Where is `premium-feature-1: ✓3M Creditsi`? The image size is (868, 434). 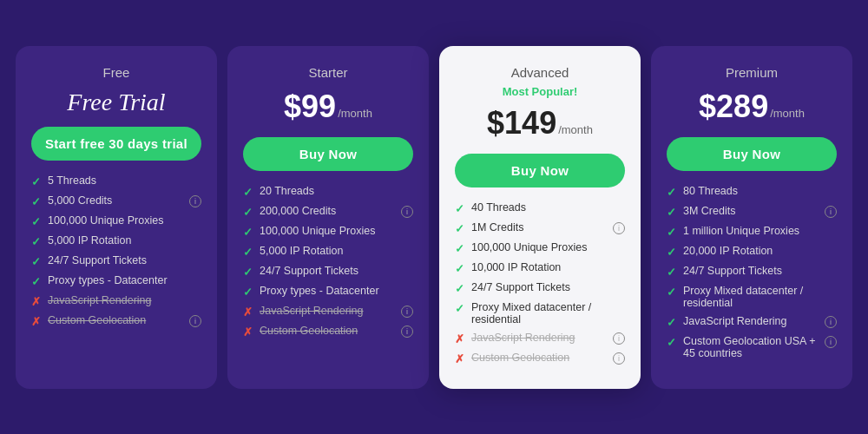
premium-feature-1: ✓3M Creditsi is located at coordinates (752, 212).